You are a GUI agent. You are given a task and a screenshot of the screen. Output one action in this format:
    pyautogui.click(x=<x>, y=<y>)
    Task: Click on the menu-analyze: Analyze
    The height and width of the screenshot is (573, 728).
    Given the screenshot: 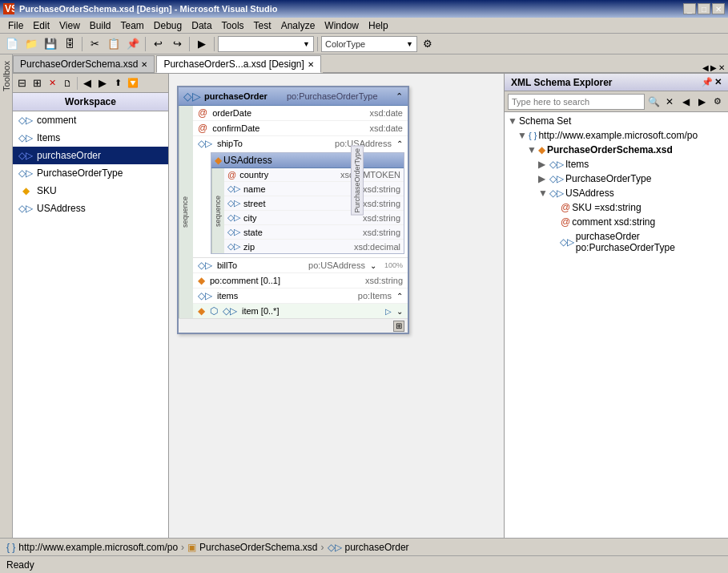 What is the action you would take?
    pyautogui.click(x=298, y=26)
    